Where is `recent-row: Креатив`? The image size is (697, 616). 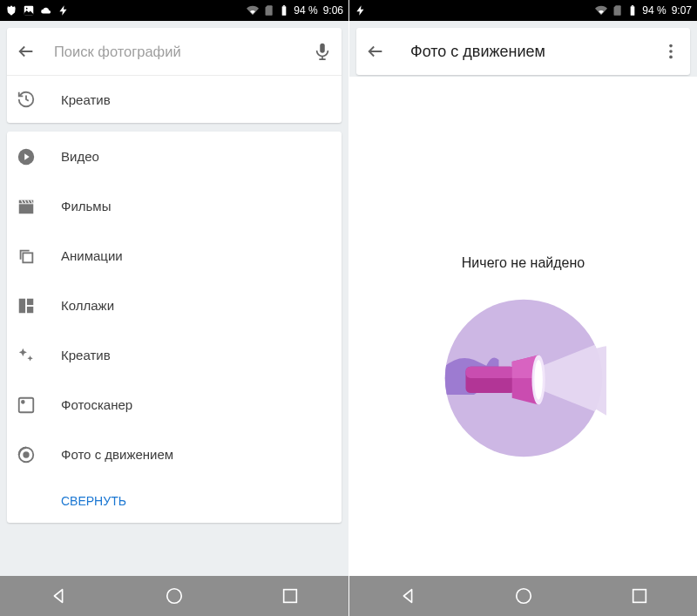
recent-row: Креатив is located at coordinates (174, 99).